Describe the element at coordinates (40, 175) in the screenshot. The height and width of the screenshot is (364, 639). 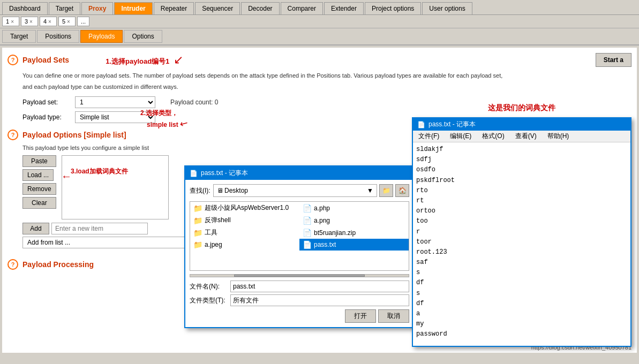
I see `load-button-wrapper: Load ... 3.load加载词典文件 ←` at that location.